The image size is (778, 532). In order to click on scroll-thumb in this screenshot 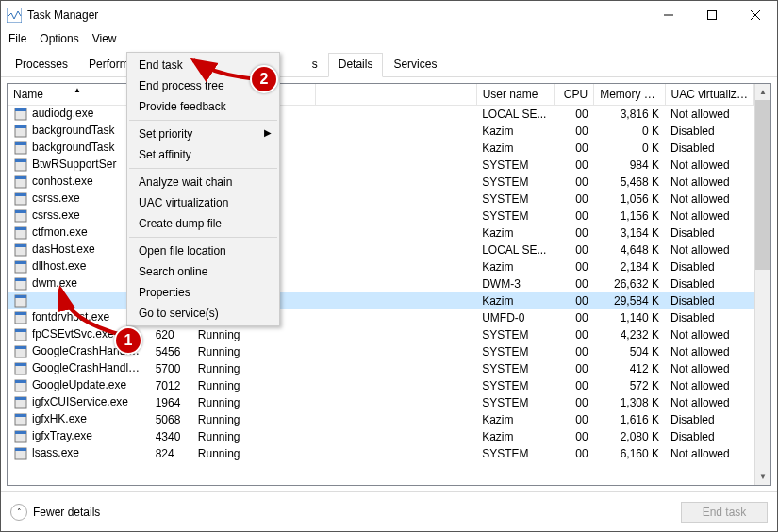, I will do `click(763, 185)`.